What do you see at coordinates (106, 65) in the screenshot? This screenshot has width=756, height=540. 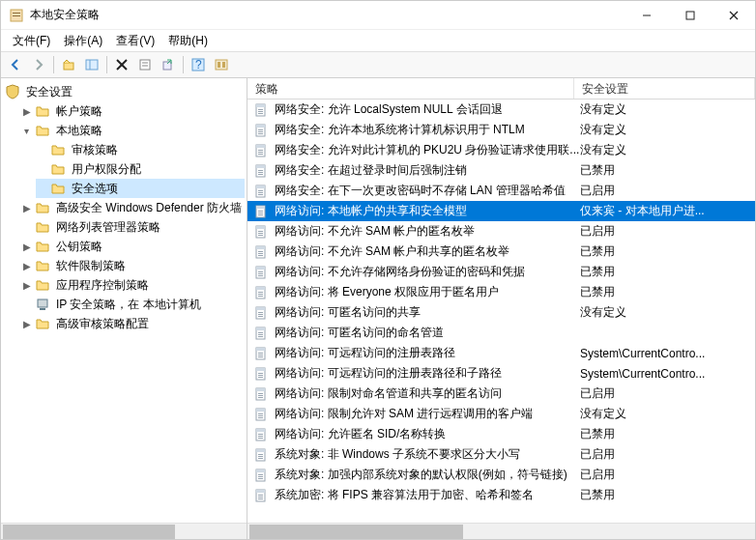 I see `toolbar-separator` at bounding box center [106, 65].